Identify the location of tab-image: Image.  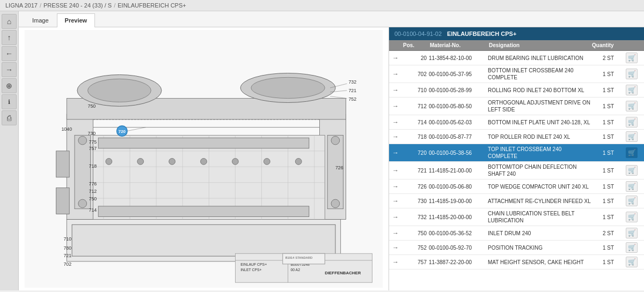
(41, 20).